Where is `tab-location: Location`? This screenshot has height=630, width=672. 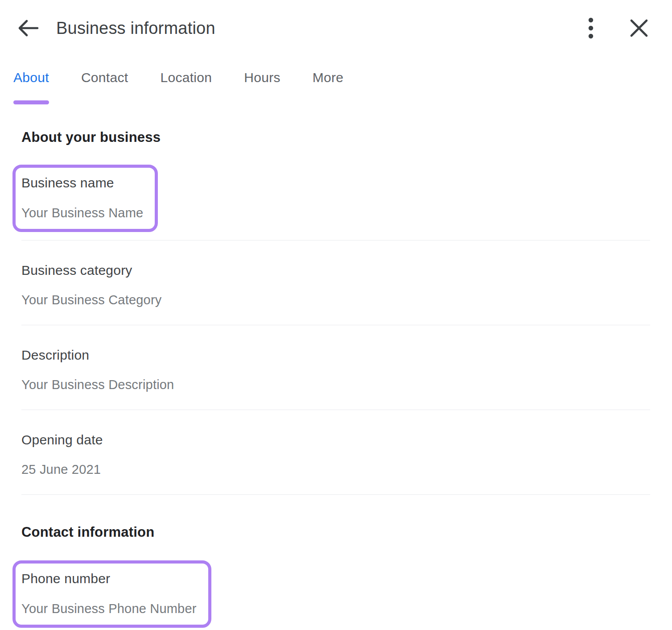 tab-location: Location is located at coordinates (186, 87).